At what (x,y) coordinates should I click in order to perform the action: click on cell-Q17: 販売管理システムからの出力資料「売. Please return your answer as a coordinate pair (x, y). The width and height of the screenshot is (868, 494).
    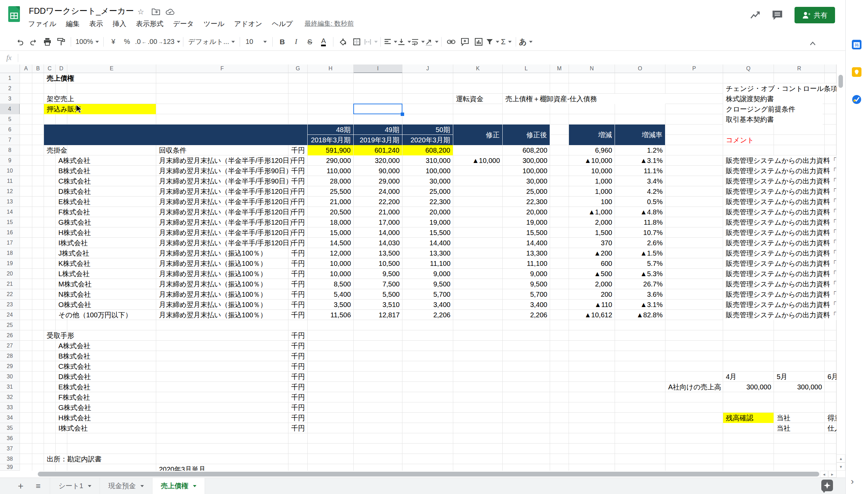
    Looking at the image, I should click on (780, 243).